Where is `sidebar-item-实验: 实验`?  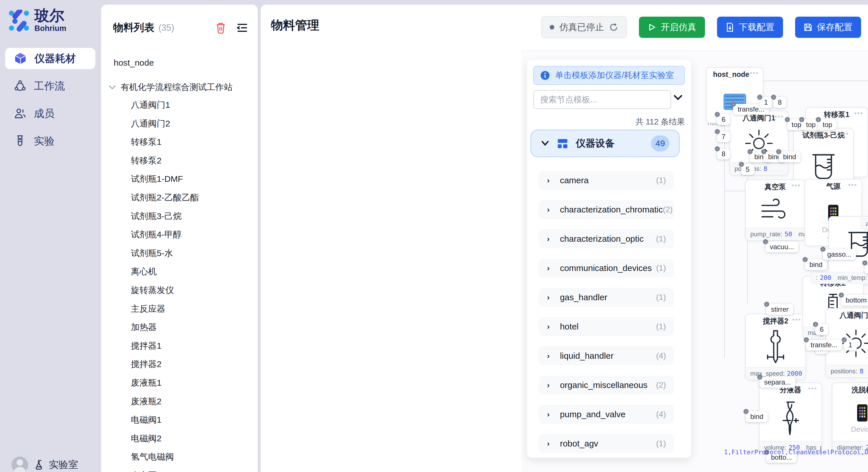
sidebar-item-实验: 实验 is located at coordinates (50, 141).